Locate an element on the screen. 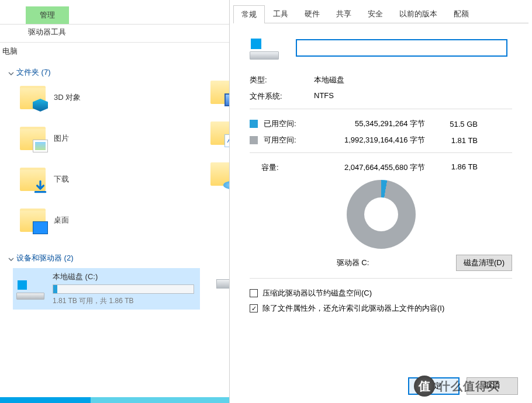 Image resolution: width=532 pixels, height=403 pixels. properties-tabs: 常规 工具 硬件 共享 安全 以前的版本 配额 is located at coordinates (381, 14).